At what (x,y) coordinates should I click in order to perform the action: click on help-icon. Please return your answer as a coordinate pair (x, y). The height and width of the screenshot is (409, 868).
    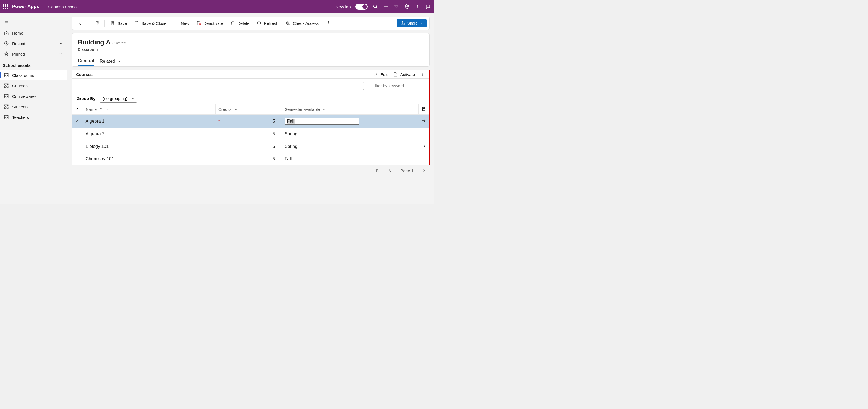
    Looking at the image, I should click on (417, 7).